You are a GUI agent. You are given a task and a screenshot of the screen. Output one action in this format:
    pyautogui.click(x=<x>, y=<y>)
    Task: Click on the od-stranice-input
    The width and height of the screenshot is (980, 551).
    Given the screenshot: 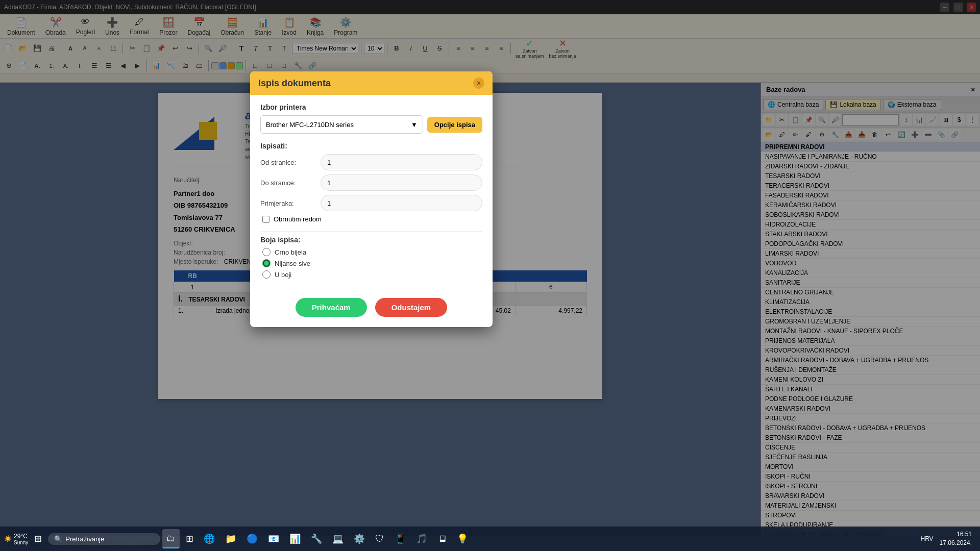 What is the action you would take?
    pyautogui.click(x=401, y=162)
    